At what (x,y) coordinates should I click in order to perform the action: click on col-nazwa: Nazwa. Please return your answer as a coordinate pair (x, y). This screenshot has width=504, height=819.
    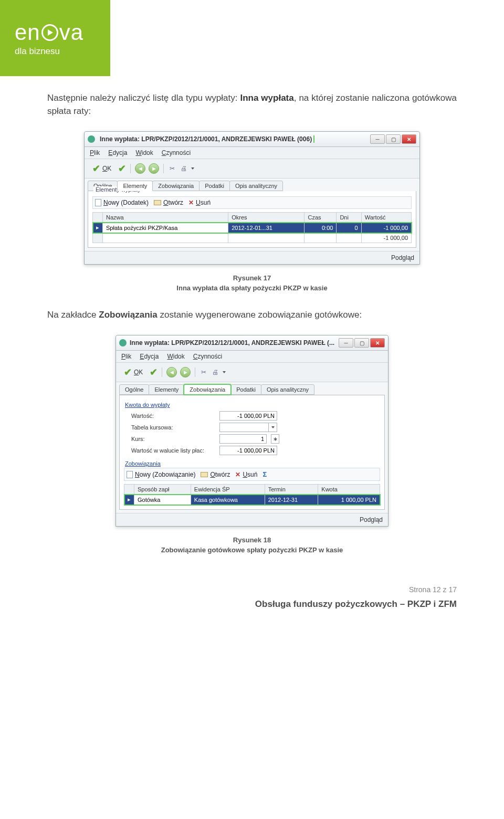
    Looking at the image, I should click on (166, 217).